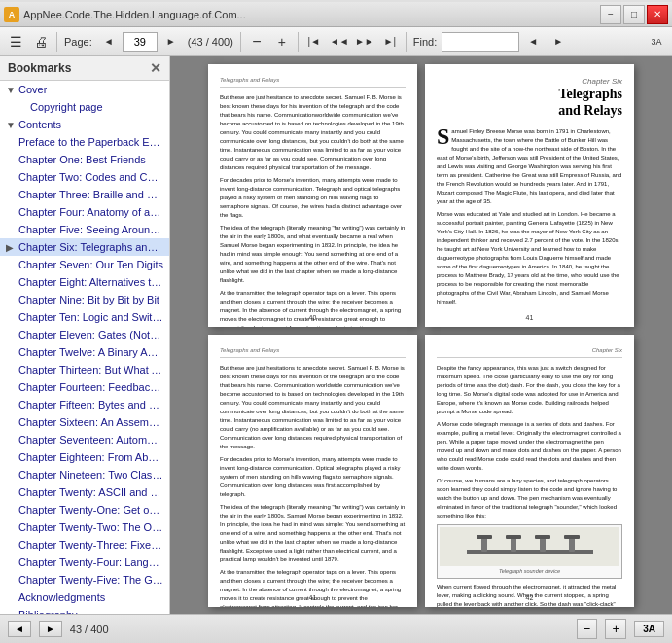  What do you see at coordinates (91, 510) in the screenshot?
I see `bookmark-label: Chapter Twenty-One: Get on the Bus...` at bounding box center [91, 510].